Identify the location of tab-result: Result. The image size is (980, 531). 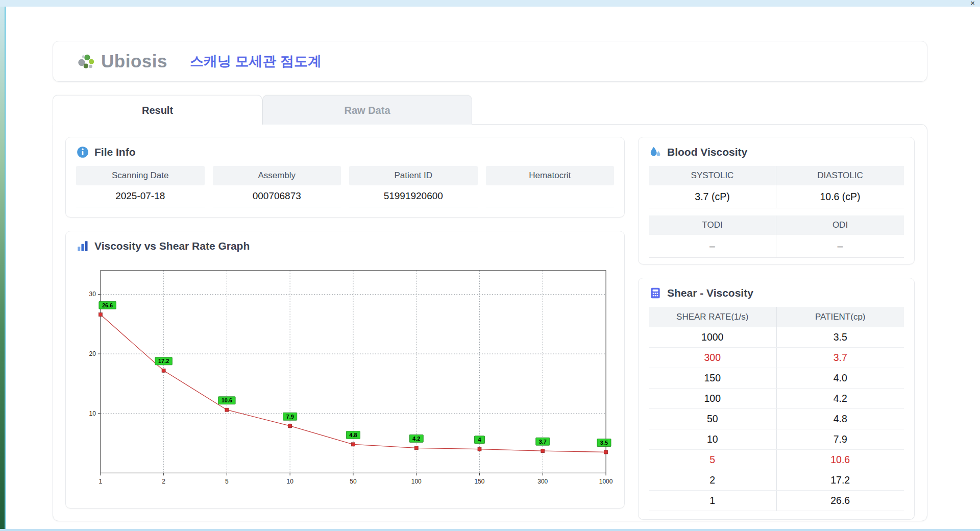
(157, 110).